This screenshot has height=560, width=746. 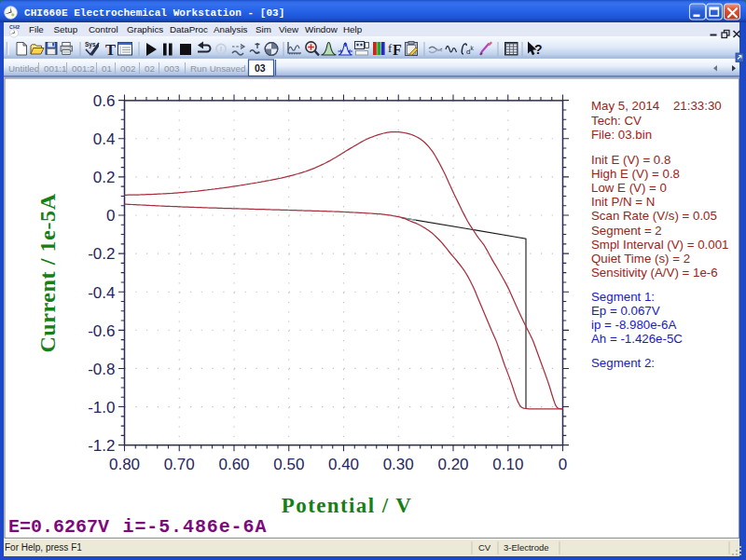 What do you see at coordinates (66, 30) in the screenshot?
I see `svg-text: Setup` at bounding box center [66, 30].